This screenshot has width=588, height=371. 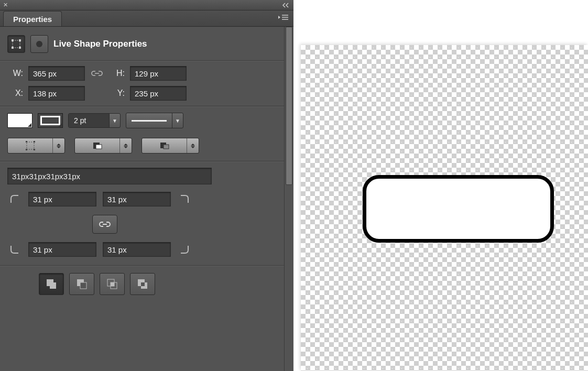 What do you see at coordinates (105, 224) in the screenshot?
I see `link-radii-button` at bounding box center [105, 224].